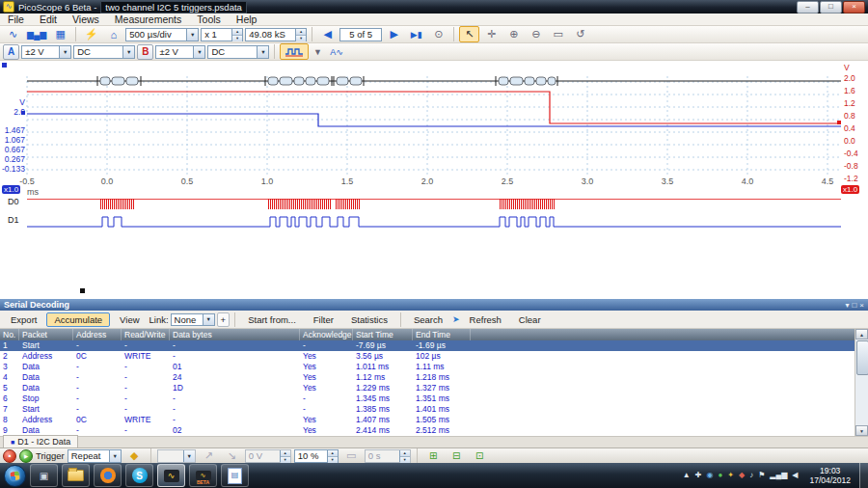  Describe the element at coordinates (48, 19) in the screenshot. I see `menu-edit: Edit` at that location.